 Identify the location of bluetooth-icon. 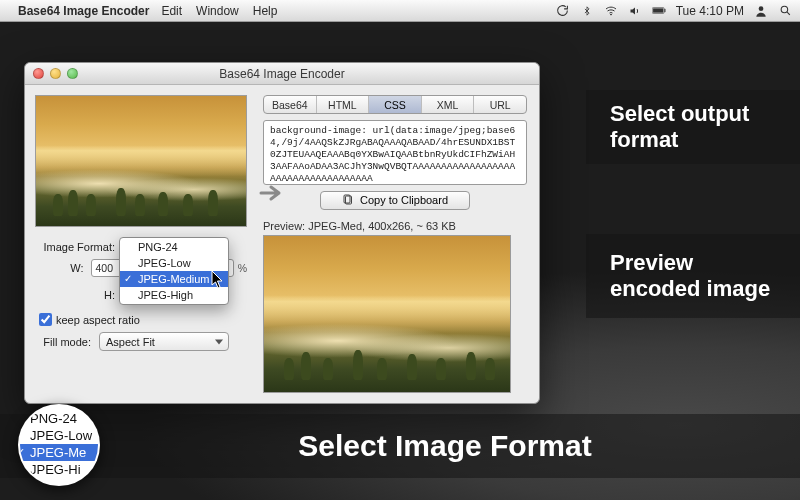
(587, 11).